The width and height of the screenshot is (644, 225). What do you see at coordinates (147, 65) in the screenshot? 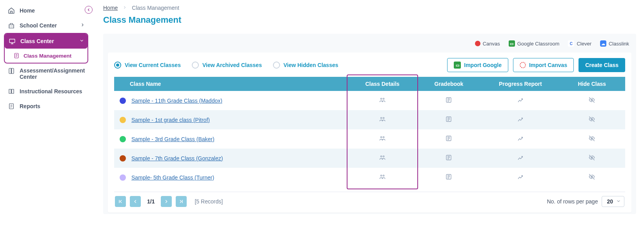
I see `filter-current-classes: View Current Classes` at bounding box center [147, 65].